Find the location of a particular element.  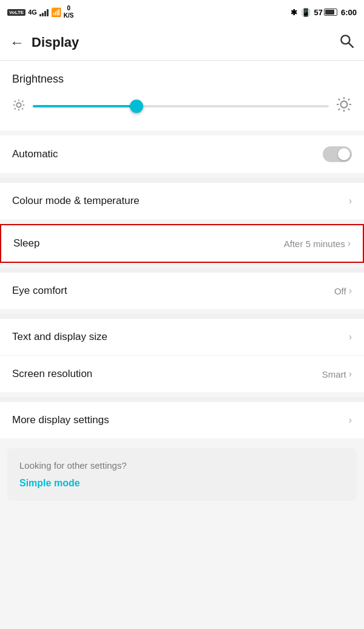

sun-small-icon is located at coordinates (19, 107).